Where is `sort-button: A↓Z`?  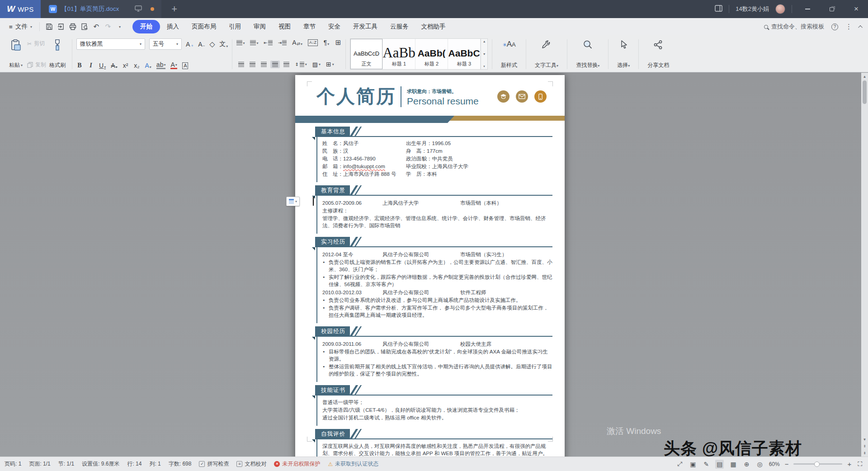
sort-button: A↓Z is located at coordinates (313, 42).